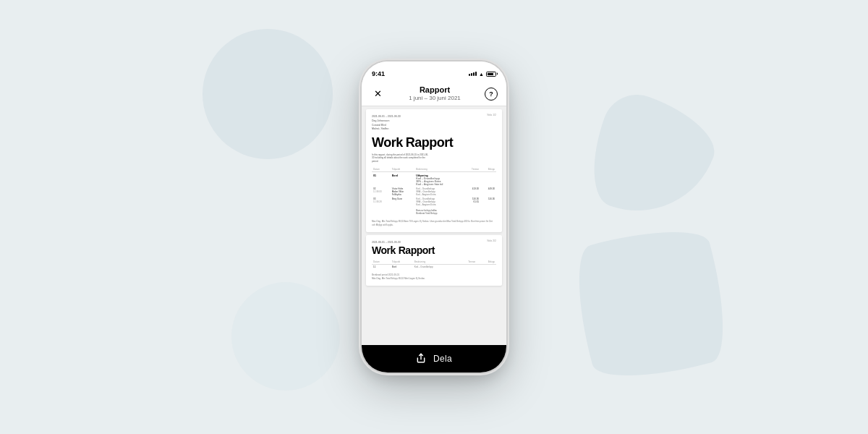 The image size is (868, 434). What do you see at coordinates (286, 336) in the screenshot?
I see `shape-bottom-left` at bounding box center [286, 336].